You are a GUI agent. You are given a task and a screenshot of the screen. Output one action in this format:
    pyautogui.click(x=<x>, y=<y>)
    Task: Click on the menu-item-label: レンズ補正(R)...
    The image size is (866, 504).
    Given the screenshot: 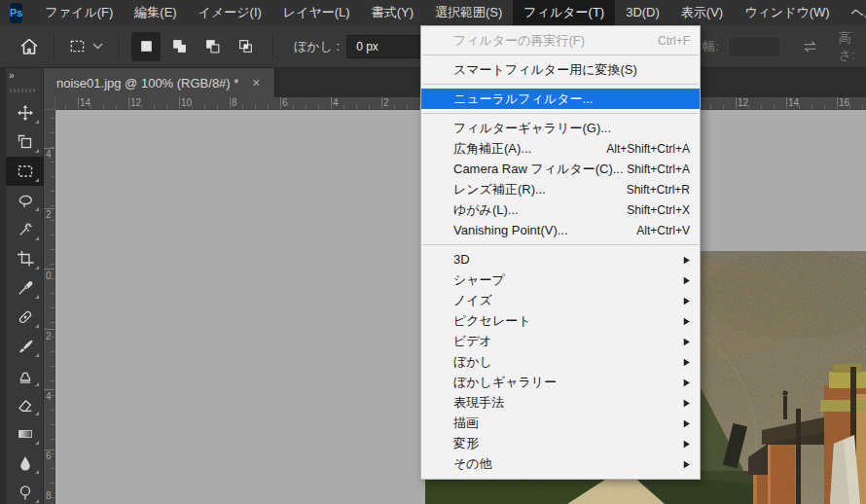 What is the action you would take?
    pyautogui.click(x=500, y=190)
    